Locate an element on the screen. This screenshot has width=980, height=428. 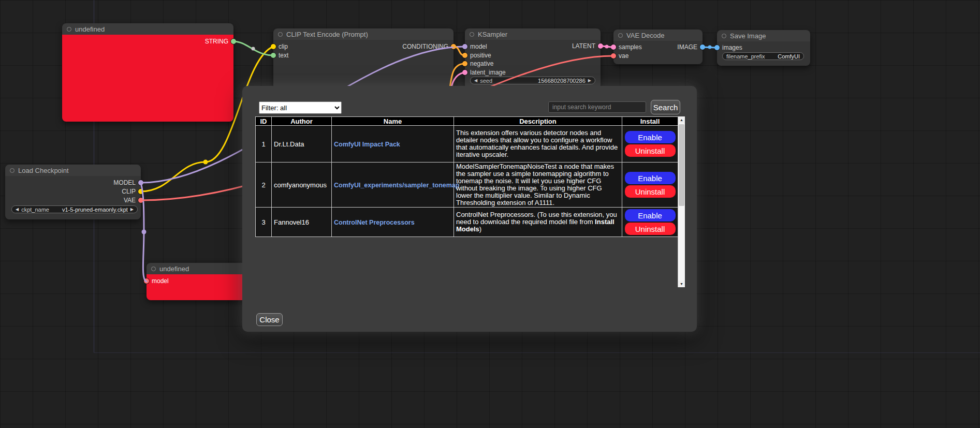
slot-label: samples is located at coordinates (631, 47).